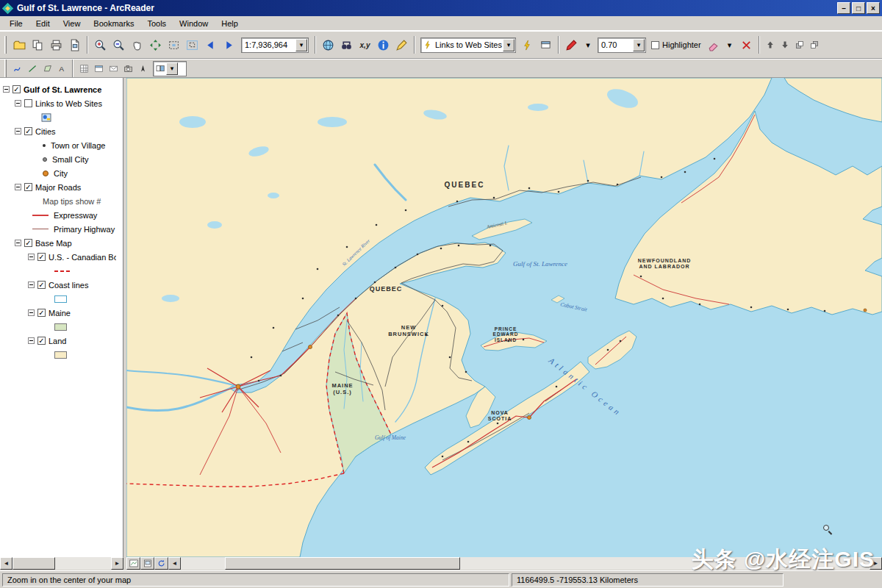 The image size is (882, 588). What do you see at coordinates (844, 8) in the screenshot?
I see `minimize-button: –` at bounding box center [844, 8].